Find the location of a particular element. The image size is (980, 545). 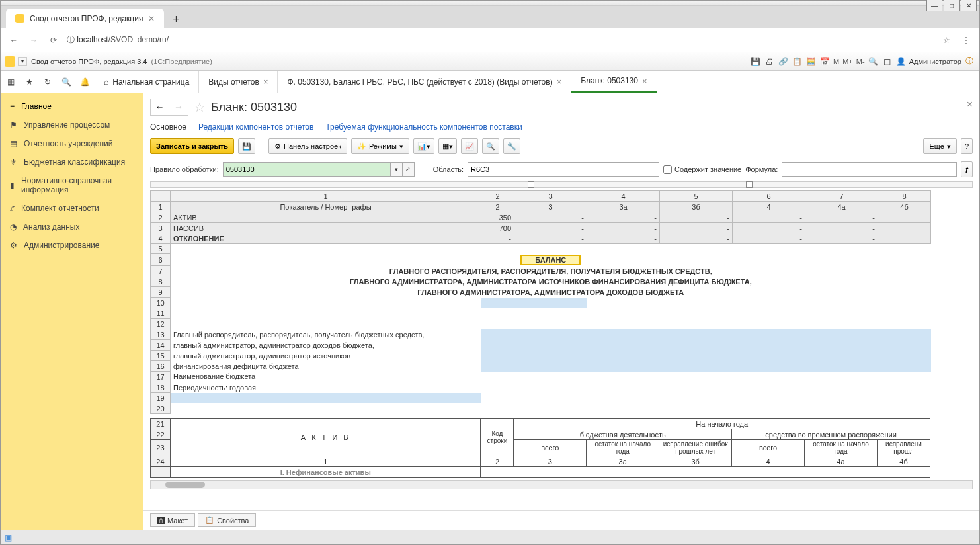

collapse-mark-icon: - is located at coordinates (531, 185).